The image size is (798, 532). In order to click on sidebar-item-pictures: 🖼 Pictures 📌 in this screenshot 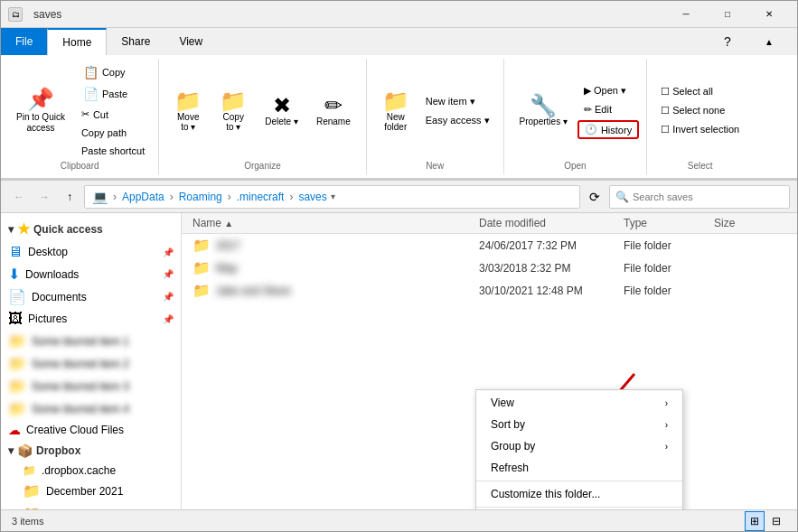, I will do `click(90, 319)`.